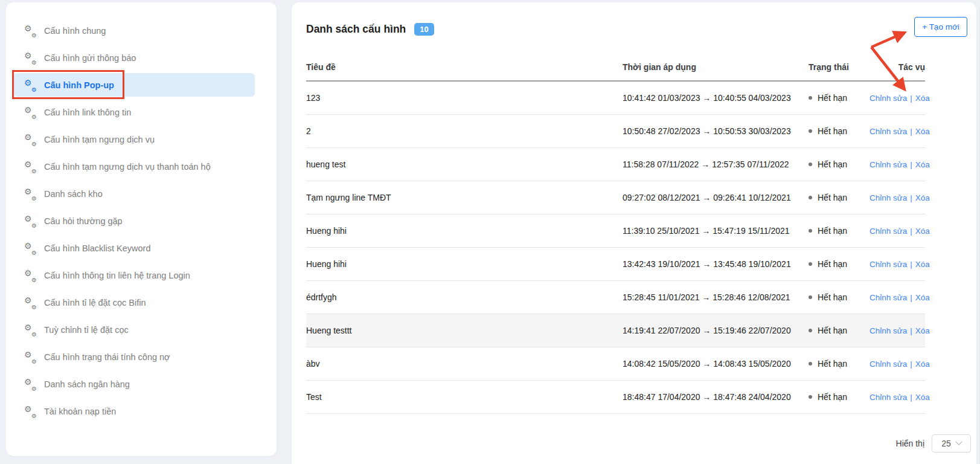 This screenshot has height=464, width=980. I want to click on sidebar-item-label: Cấu hình tỉ lệ đặt cọc Bifin, so click(95, 303).